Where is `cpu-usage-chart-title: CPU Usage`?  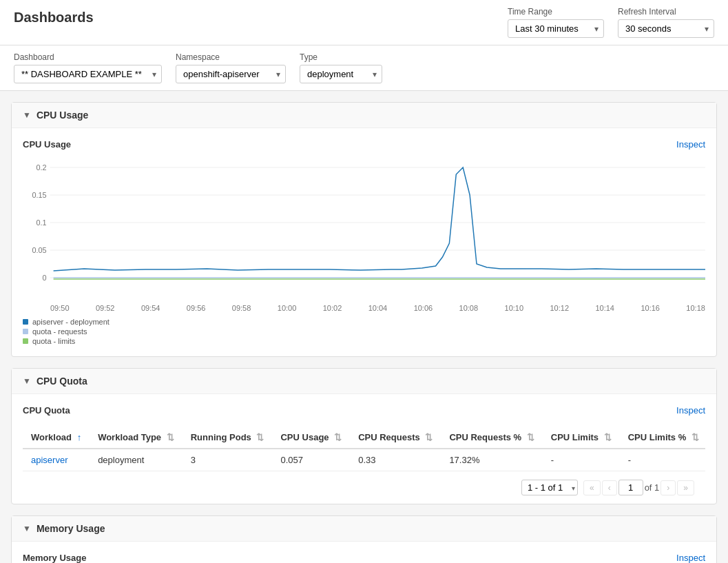 cpu-usage-chart-title: CPU Usage is located at coordinates (47, 145).